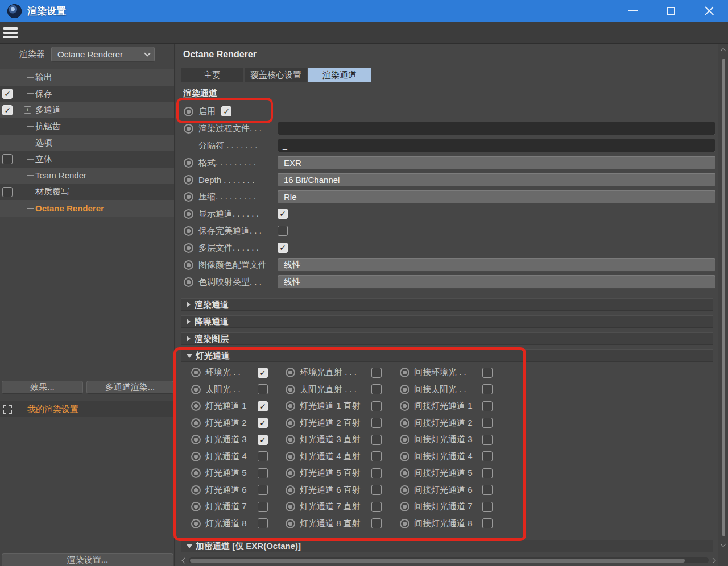  I want to click on light-channel-3-checkbox, so click(263, 440).